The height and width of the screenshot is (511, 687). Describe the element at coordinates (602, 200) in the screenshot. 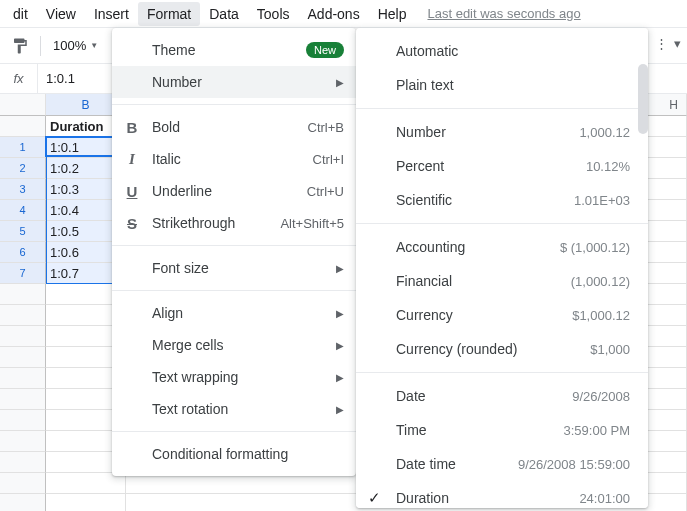

I see `option-example: 1.01E+03` at that location.